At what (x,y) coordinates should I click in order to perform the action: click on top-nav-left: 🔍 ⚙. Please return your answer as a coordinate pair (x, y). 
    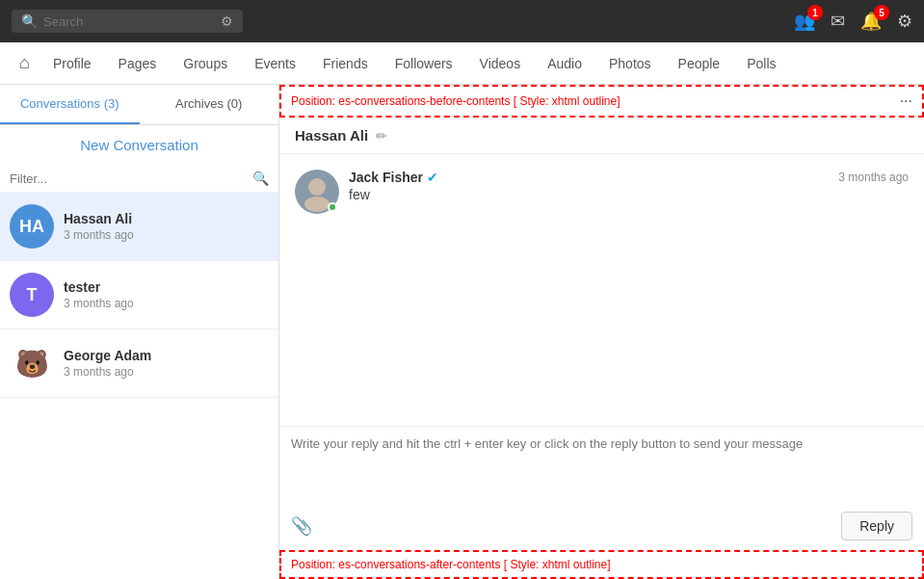
    Looking at the image, I should click on (127, 21).